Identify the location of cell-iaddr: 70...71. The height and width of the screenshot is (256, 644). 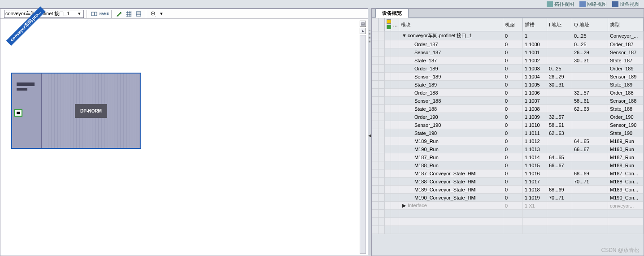
(560, 198).